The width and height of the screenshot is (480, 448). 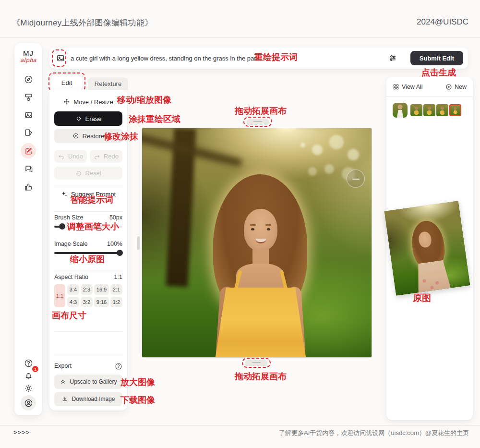 I want to click on erase-button: Erase, so click(x=88, y=119).